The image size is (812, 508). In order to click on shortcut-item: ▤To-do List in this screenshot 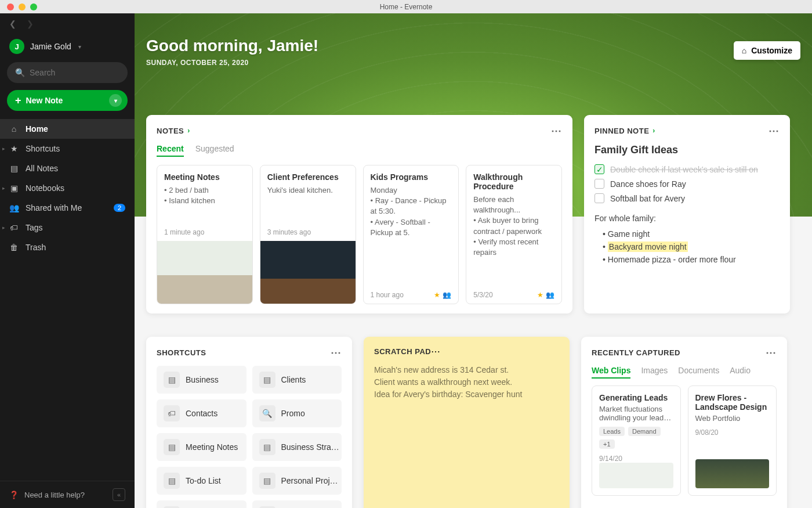, I will do `click(202, 481)`.